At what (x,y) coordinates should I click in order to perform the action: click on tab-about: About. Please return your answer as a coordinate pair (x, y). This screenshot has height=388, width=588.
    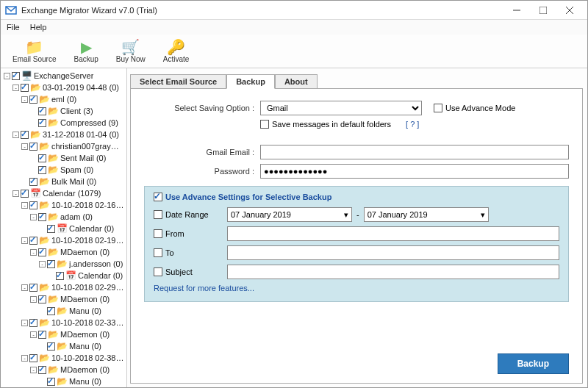
    Looking at the image, I should click on (296, 82).